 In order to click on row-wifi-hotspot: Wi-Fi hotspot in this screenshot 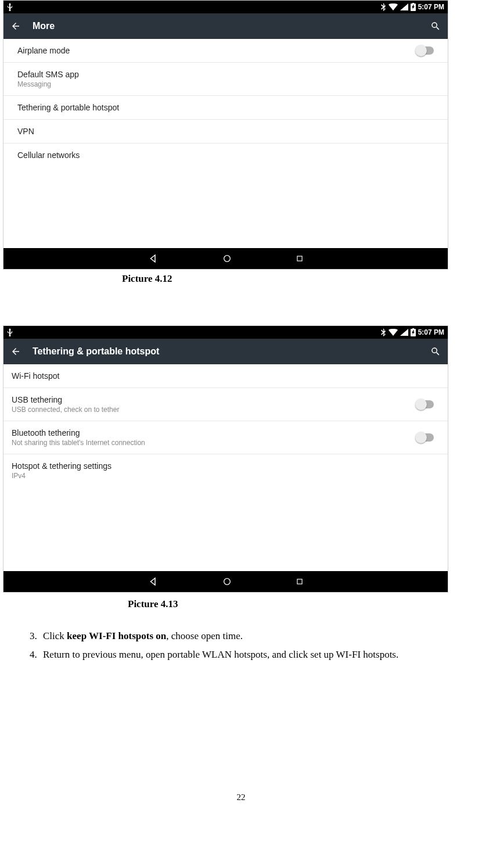, I will do `click(225, 376)`.